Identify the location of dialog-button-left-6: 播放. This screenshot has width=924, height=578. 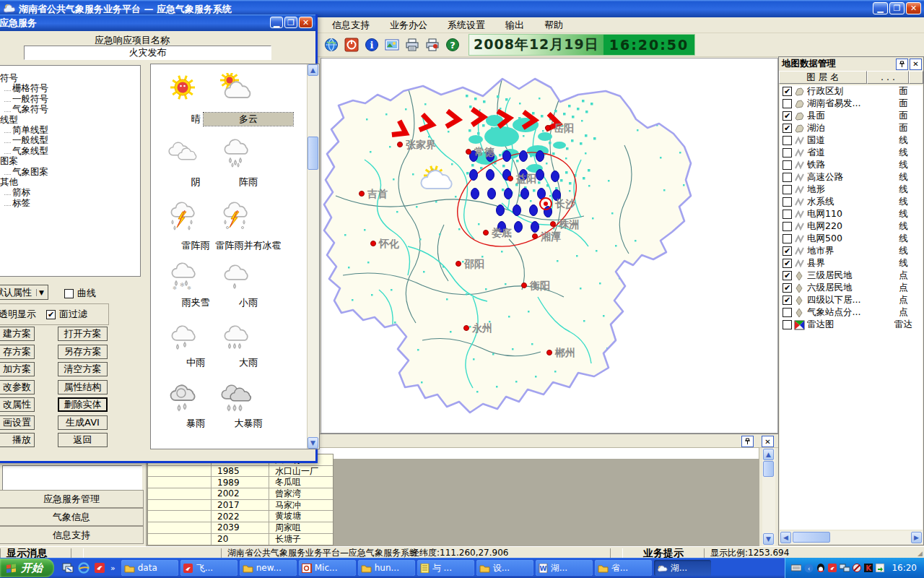
(17, 440).